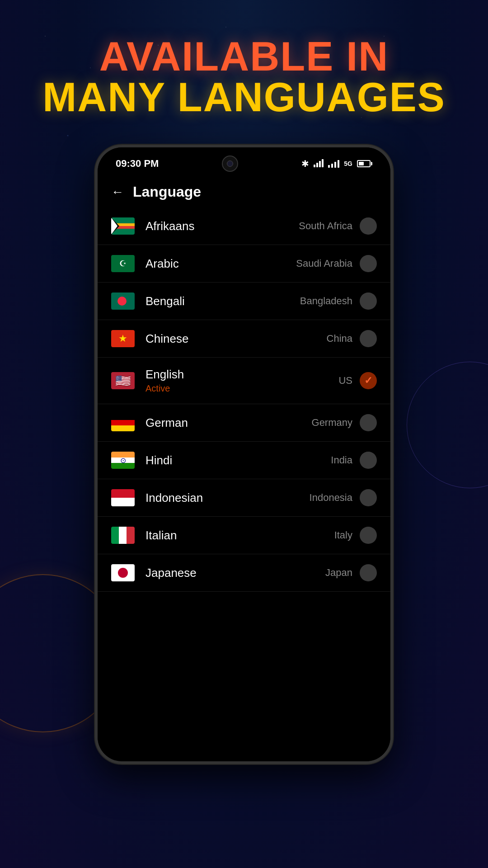 This screenshot has height=868, width=488. I want to click on bluetooth-icon: ✱, so click(305, 164).